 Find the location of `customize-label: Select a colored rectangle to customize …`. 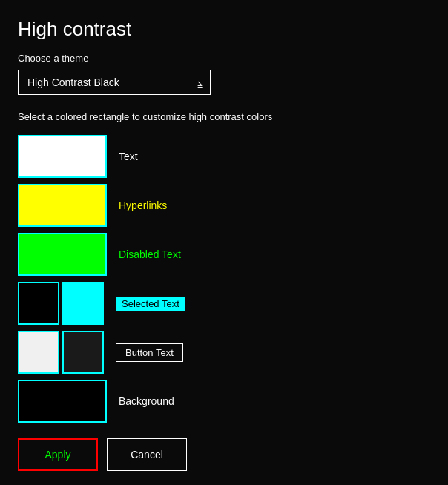

customize-label: Select a colored rectangle to customize … is located at coordinates (224, 117).